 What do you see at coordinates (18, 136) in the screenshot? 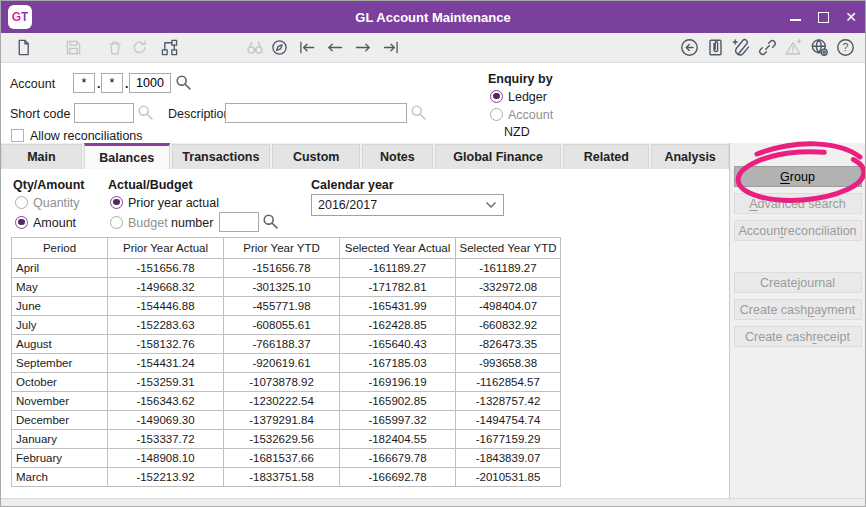
I see `allow-reconciliations-checkbox` at bounding box center [18, 136].